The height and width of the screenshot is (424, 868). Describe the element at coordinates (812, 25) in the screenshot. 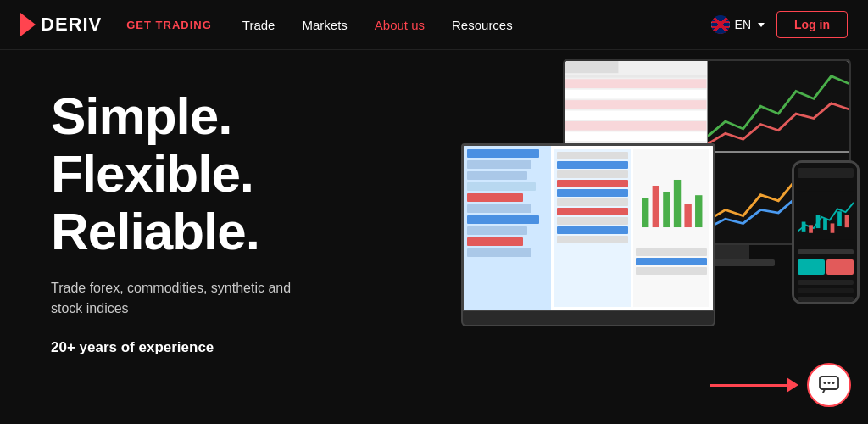

I see `login-button: Log in` at that location.